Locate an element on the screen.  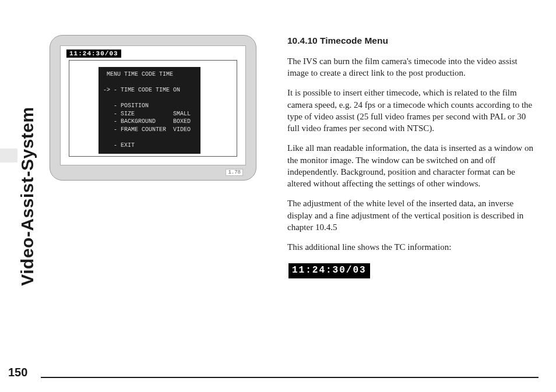
section-heading: 10.4.10 Timecode Menu is located at coordinates (411, 41).